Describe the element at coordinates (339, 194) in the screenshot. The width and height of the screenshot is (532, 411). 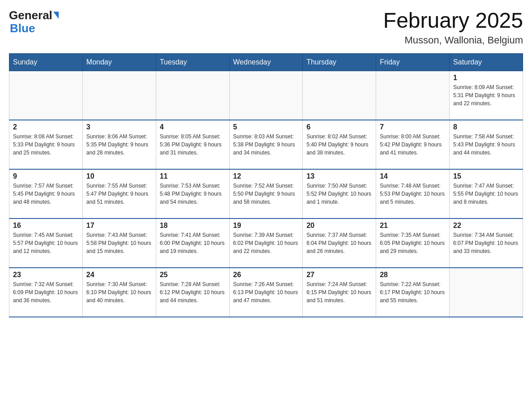
I see `day-info: Sunrise: 7:50 AM Sunset: 5:52 PM Dayligh…` at that location.